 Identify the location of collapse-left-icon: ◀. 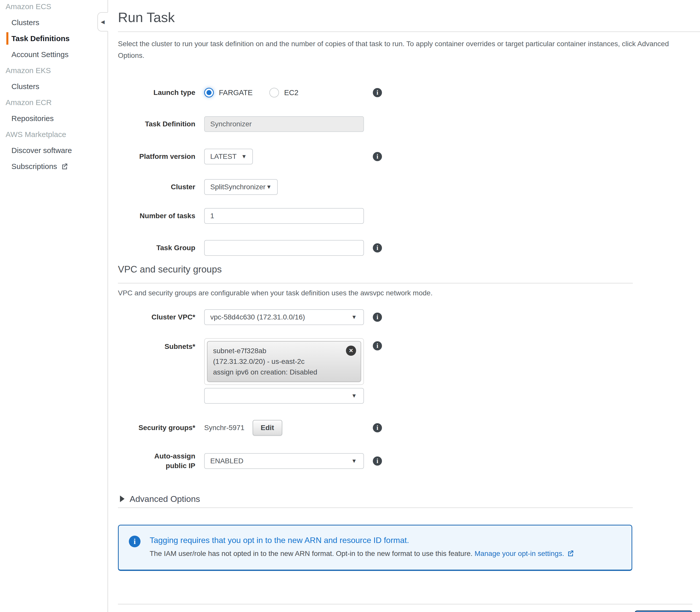
(102, 22).